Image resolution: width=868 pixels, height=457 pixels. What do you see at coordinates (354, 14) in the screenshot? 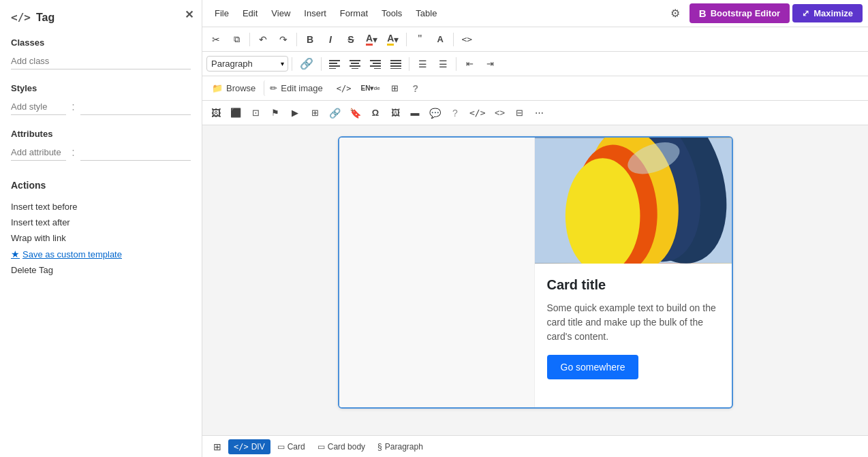
I see `menu-format: Format` at bounding box center [354, 14].